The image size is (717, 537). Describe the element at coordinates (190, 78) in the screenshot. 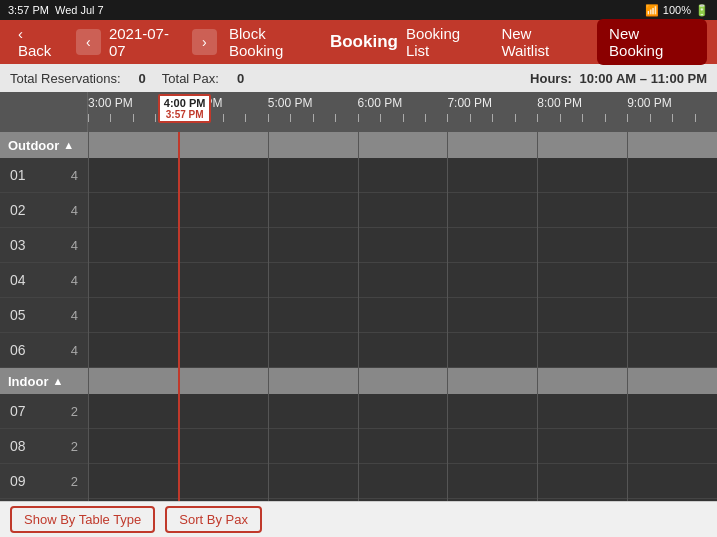

I see `total-pax-label: Total Pax:` at that location.